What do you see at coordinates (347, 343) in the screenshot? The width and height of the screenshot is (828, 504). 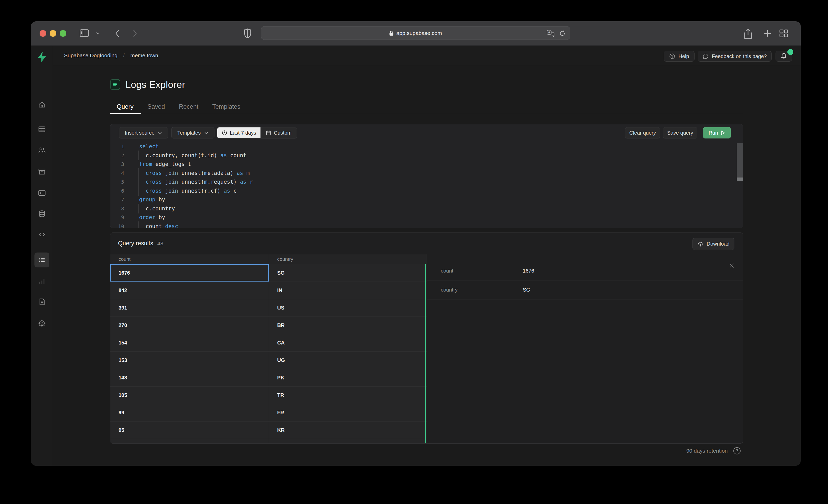 I see `cell-country: CA` at bounding box center [347, 343].